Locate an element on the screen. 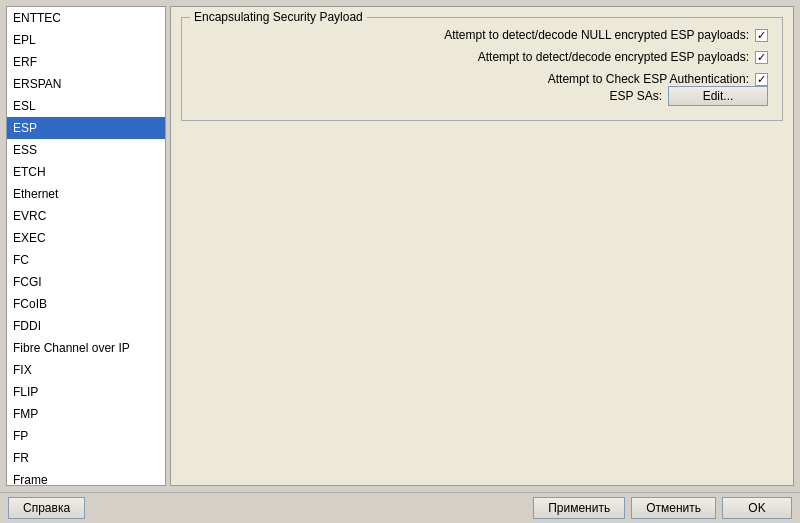 The height and width of the screenshot is (523, 800). list-item: FLIP is located at coordinates (86, 392).